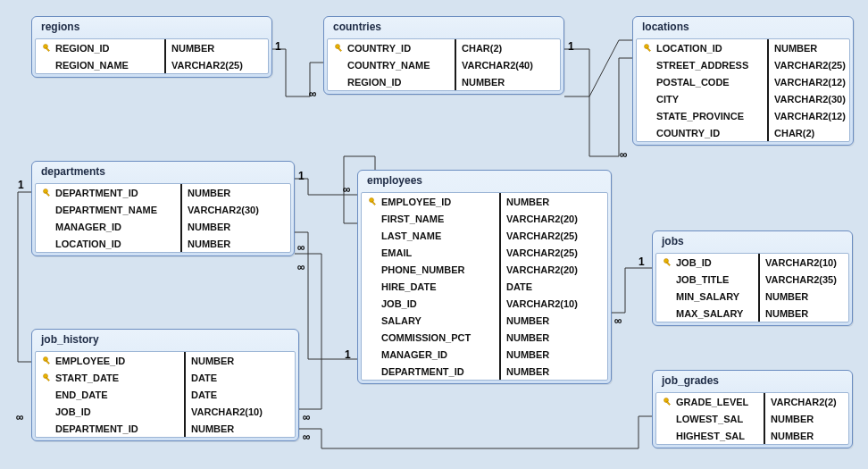 The width and height of the screenshot is (868, 469). Describe the element at coordinates (391, 82) in the screenshot. I see `column-name: REGION_ID` at that location.